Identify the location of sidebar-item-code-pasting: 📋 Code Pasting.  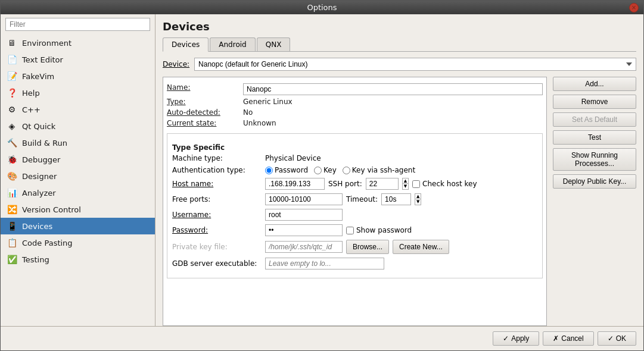
(77, 243).